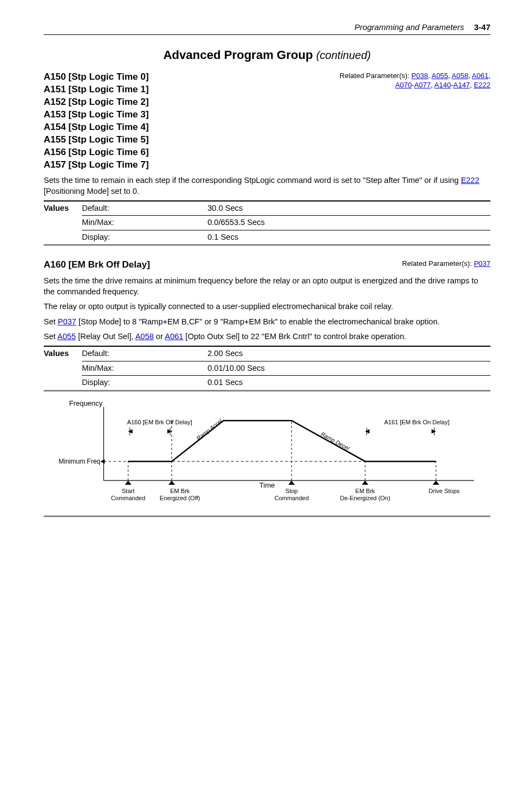 Image resolution: width=521 pixels, height=812 pixels. Describe the element at coordinates (267, 307) in the screenshot. I see `a160-p2: The relay or opto output is typically co…` at that location.